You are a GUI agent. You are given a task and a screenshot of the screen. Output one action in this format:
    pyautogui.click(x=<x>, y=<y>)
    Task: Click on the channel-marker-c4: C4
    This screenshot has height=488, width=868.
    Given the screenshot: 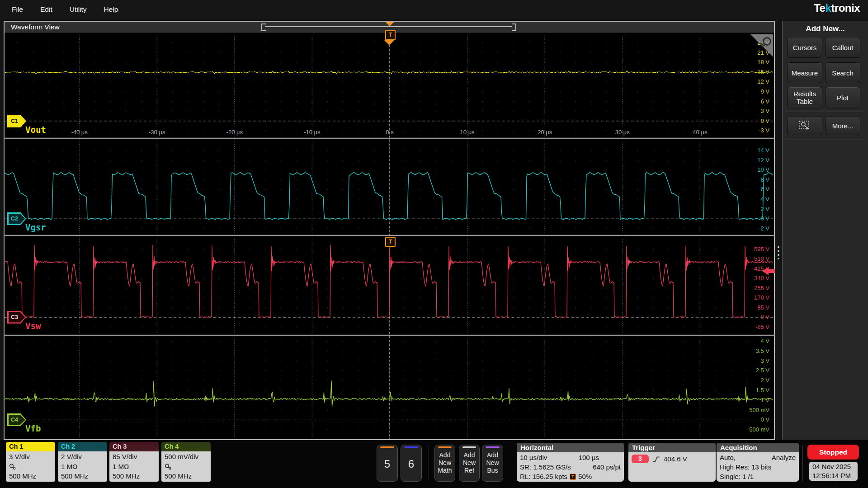 What is the action you would take?
    pyautogui.click(x=17, y=420)
    